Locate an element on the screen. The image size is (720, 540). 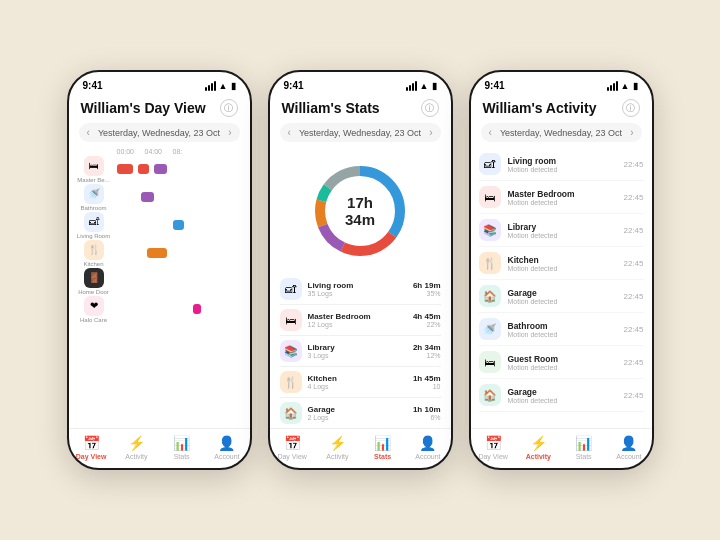
nav-stats-1: 📊 Stats is located at coordinates (182, 448).